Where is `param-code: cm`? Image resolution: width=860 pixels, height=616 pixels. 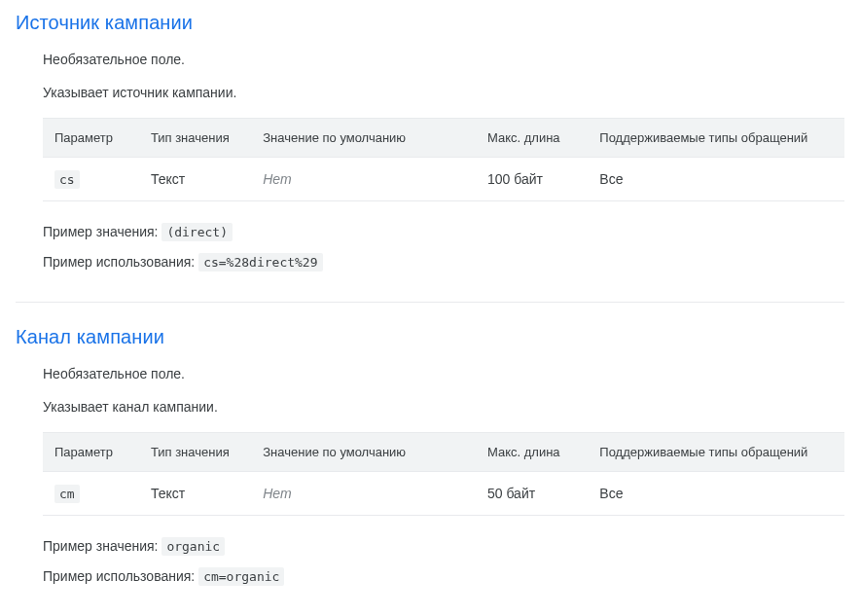
param-code: cm is located at coordinates (67, 494).